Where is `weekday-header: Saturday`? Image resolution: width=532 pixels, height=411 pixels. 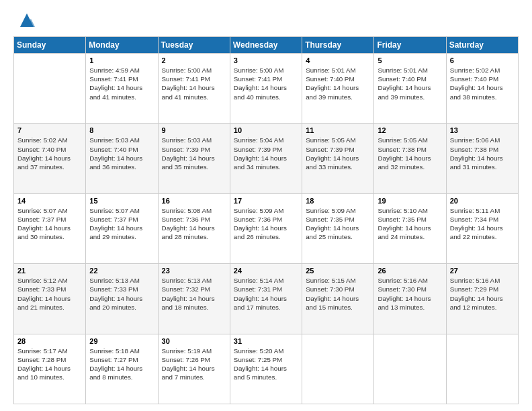 weekday-header: Saturday is located at coordinates (482, 46).